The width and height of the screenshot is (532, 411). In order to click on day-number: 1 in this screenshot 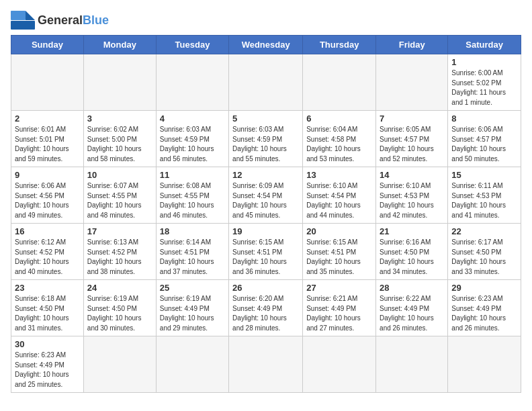, I will do `click(484, 62)`.